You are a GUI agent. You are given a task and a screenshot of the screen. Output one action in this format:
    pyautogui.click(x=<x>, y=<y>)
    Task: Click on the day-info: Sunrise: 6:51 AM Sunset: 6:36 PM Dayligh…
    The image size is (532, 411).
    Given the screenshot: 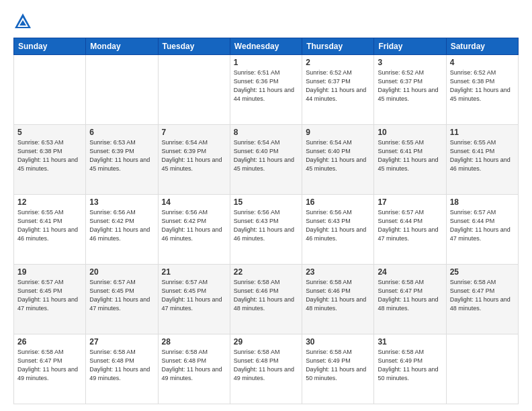 What is the action you would take?
    pyautogui.click(x=266, y=86)
    